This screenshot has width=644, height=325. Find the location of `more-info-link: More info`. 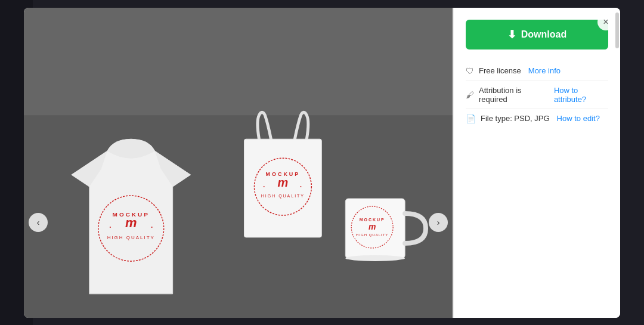

more-info-link: More info is located at coordinates (544, 70).